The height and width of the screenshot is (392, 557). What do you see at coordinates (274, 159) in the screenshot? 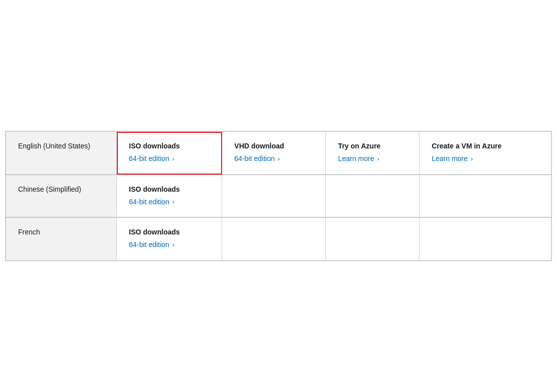
I see `vhd-link: 64-bit edition›` at bounding box center [274, 159].